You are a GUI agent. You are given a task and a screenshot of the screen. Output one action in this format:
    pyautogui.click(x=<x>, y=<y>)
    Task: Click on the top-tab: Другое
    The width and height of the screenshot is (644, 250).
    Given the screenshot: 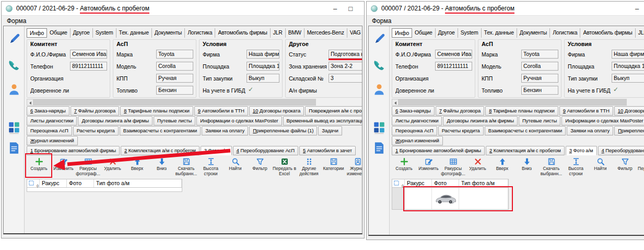 What is the action you would take?
    pyautogui.click(x=447, y=33)
    